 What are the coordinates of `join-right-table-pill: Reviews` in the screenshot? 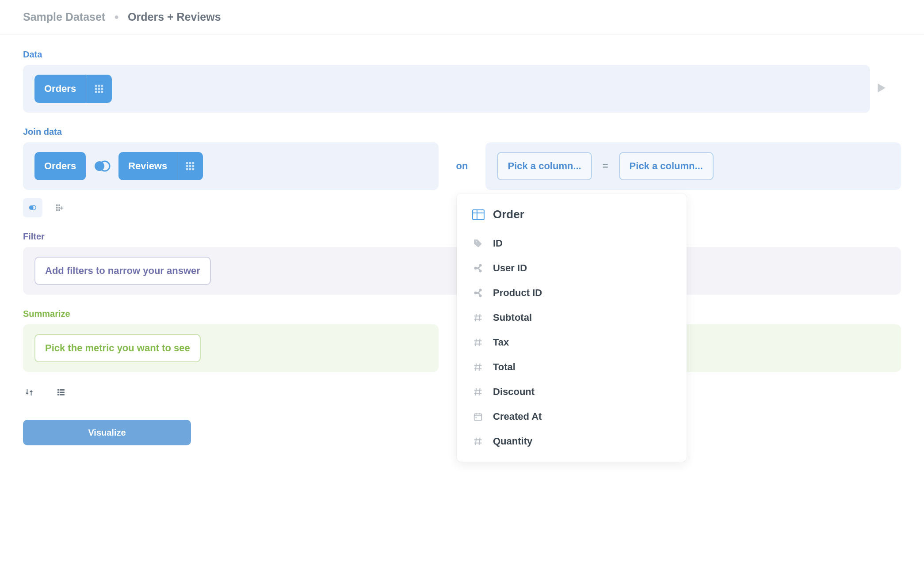 It's located at (161, 166).